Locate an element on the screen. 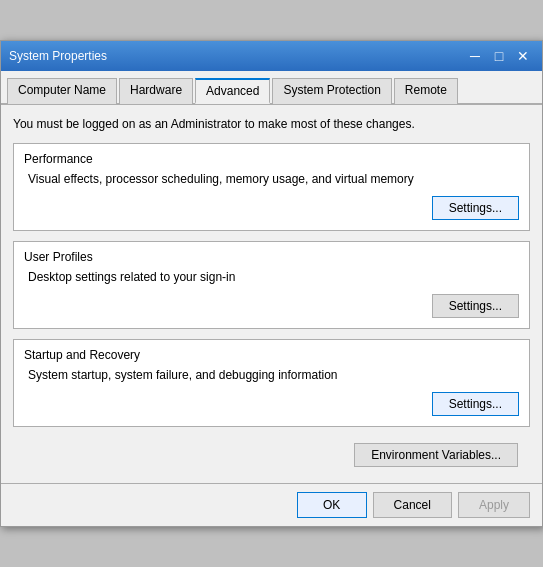 This screenshot has height=567, width=543. tab-bar: Computer Name Hardware Advanced System P… is located at coordinates (272, 88).